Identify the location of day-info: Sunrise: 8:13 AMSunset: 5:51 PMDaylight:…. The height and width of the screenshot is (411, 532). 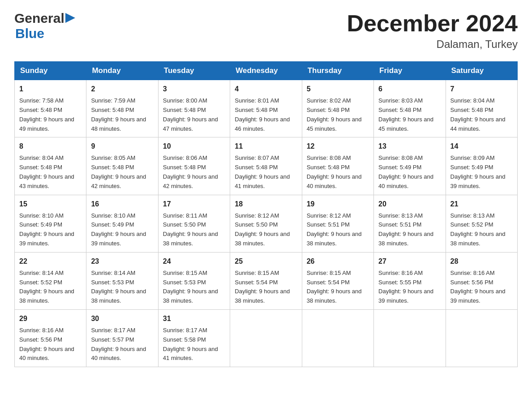
(409, 230).